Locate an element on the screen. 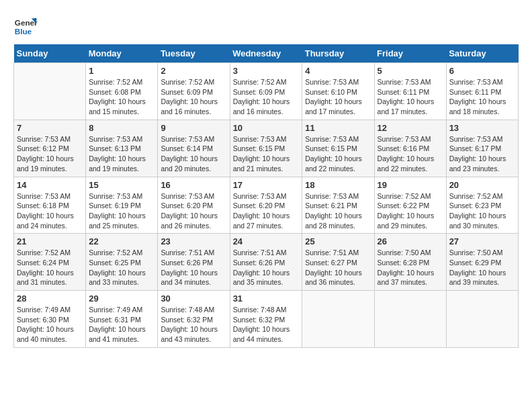 This screenshot has height=411, width=532. day-info: Sunrise: 7:49 AM Sunset: 6:31 PM Dayligh… is located at coordinates (122, 325).